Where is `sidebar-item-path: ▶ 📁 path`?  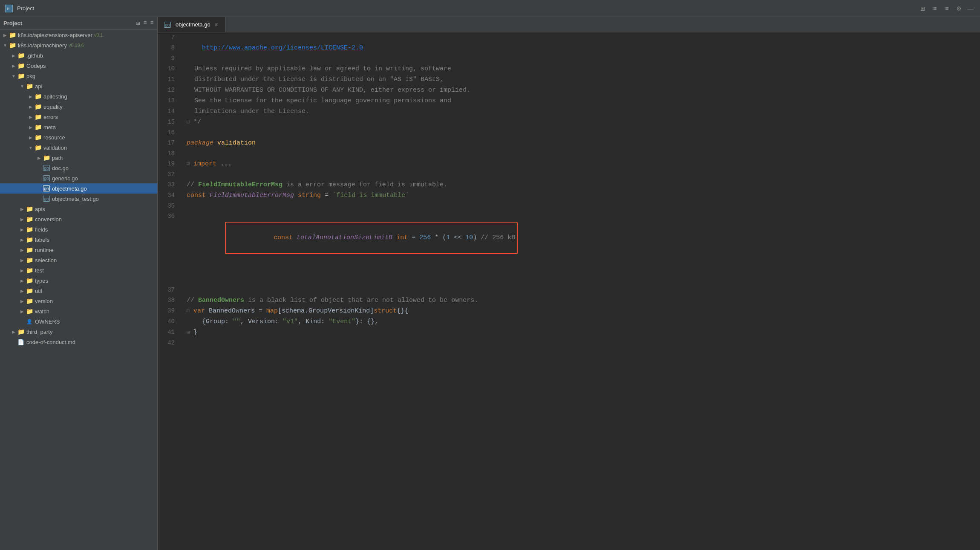
sidebar-item-path: ▶ 📁 path is located at coordinates (78, 158).